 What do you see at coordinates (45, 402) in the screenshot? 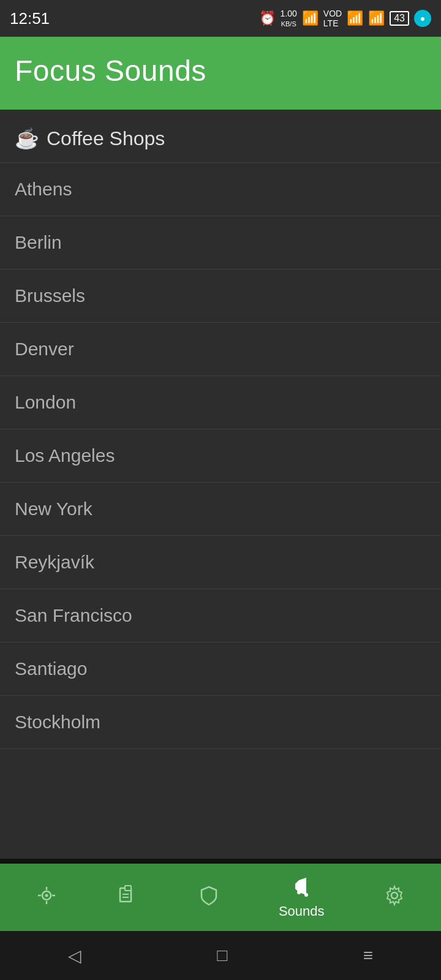
I see `list-item-label: London` at bounding box center [45, 402].